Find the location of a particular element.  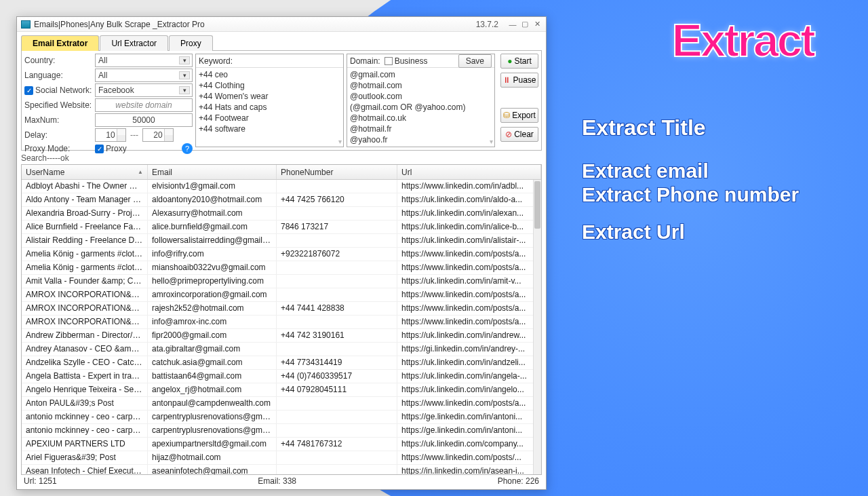

table-row: AMROX INCORPORATION&#39;s...info@amrox-i… is located at coordinates (281, 322).